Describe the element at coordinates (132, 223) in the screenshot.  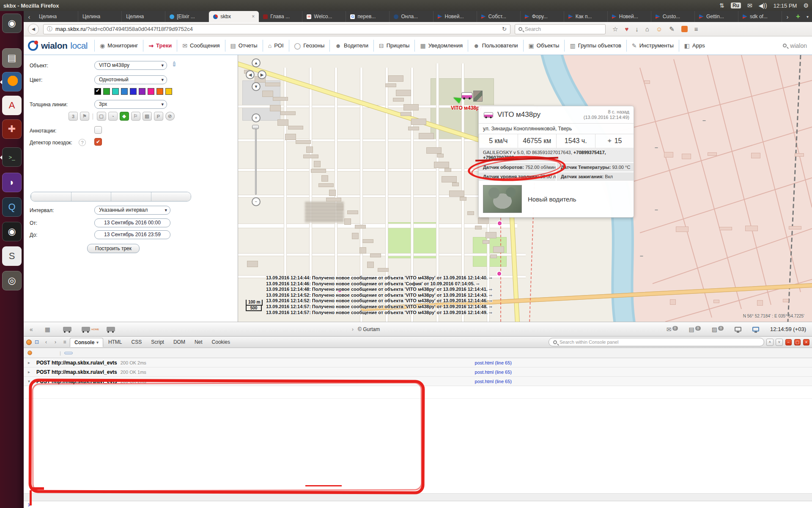
I see `from-input: 13 Сентябрь 2016 00:00` at that location.